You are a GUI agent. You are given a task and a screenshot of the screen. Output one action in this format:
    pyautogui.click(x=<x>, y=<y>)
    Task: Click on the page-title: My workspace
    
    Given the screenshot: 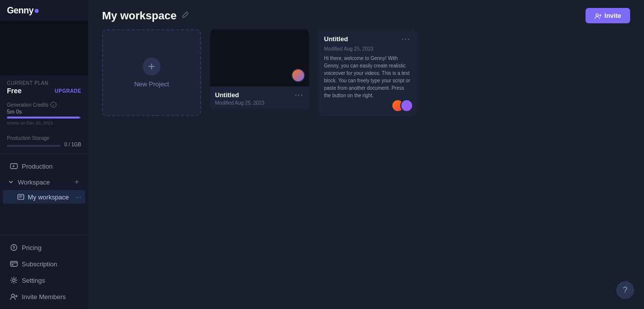 What is the action you would take?
    pyautogui.click(x=139, y=16)
    